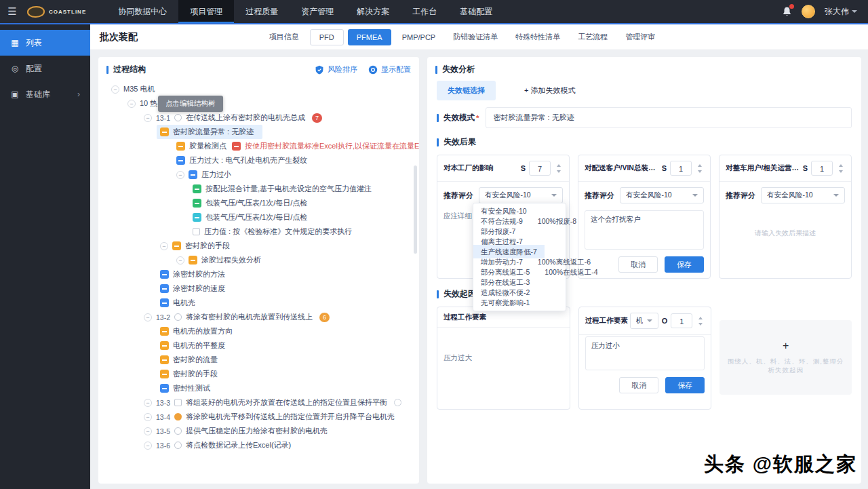 The width and height of the screenshot is (868, 489). Describe the element at coordinates (389, 69) in the screenshot. I see `display-config-button: 显示配置` at that location.